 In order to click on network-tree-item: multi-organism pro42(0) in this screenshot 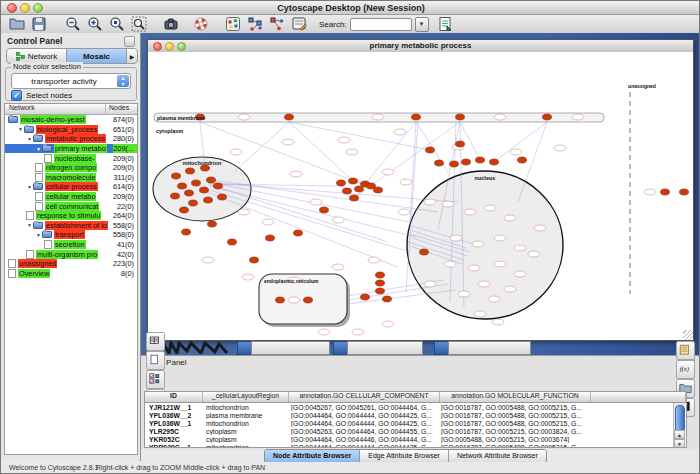, I will do `click(71, 254)`.